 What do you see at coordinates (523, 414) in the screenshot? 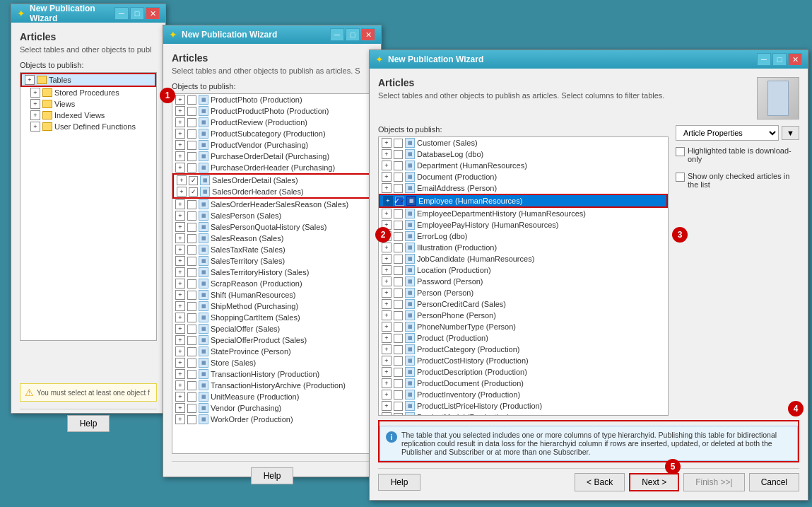
I see `w3-item-23: + ▦ ProductModel (Production)` at bounding box center [523, 414].